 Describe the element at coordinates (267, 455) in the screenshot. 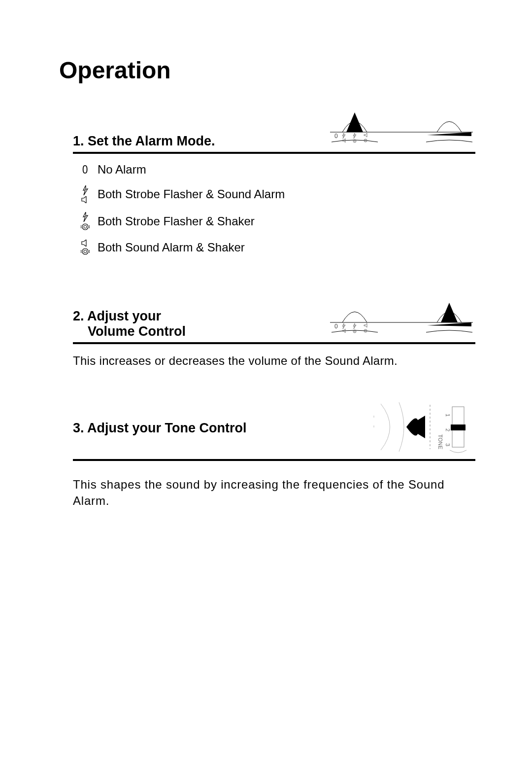

I see `step-3: 3. Adjust your Tone Control TONE` at that location.